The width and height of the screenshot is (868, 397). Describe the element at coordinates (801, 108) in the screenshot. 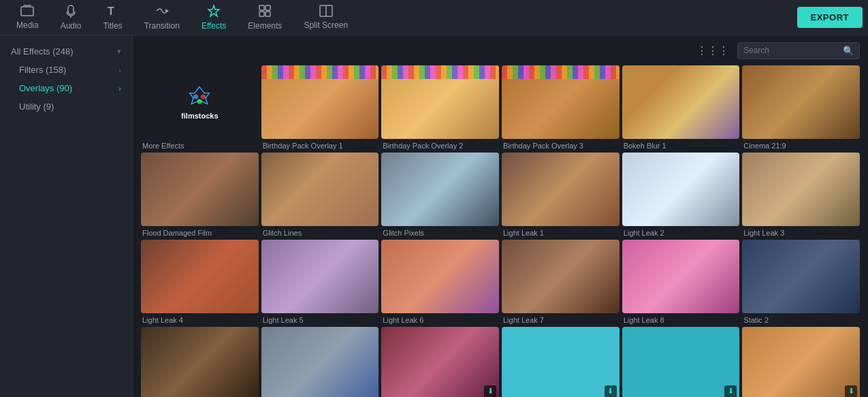

I see `grid-item-cinema: Cinema 21:9` at that location.